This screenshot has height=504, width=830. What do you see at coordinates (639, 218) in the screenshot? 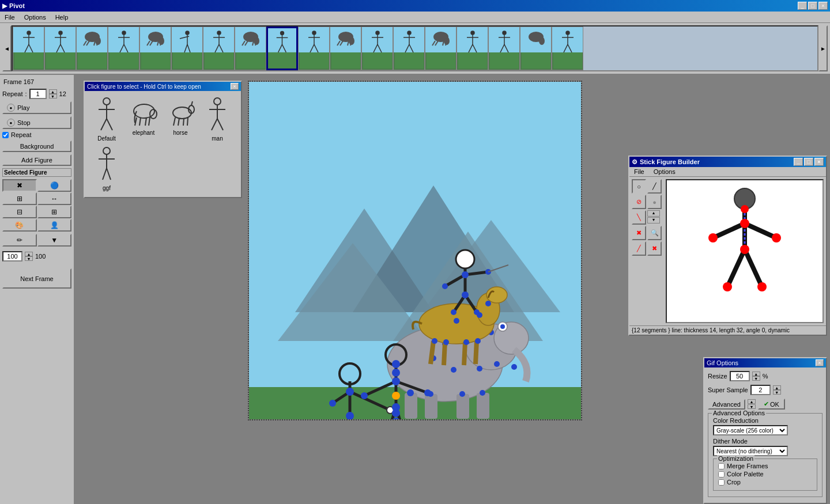
I see `sfb-diagonal-tool: ╲` at bounding box center [639, 218].